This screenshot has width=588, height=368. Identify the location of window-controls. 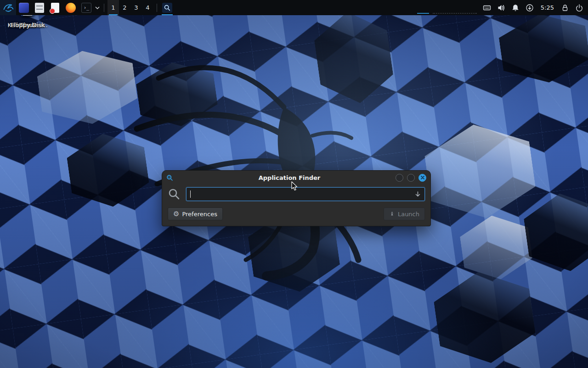
(411, 178).